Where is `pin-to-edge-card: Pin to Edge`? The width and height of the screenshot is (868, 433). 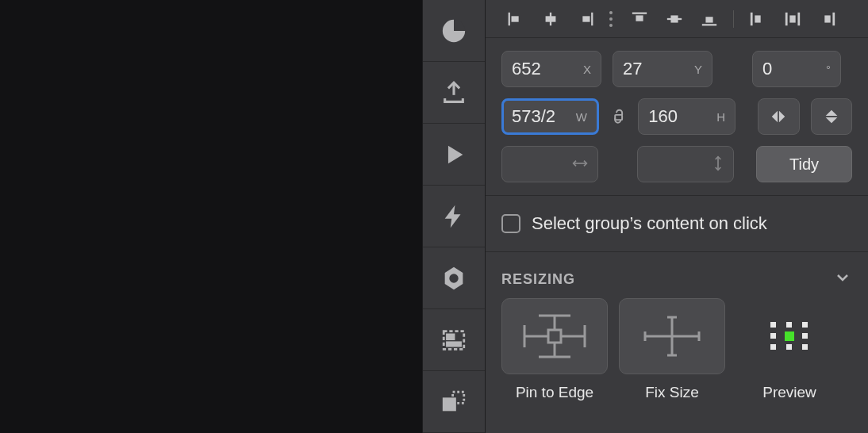 pin-to-edge-card: Pin to Edge is located at coordinates (555, 350).